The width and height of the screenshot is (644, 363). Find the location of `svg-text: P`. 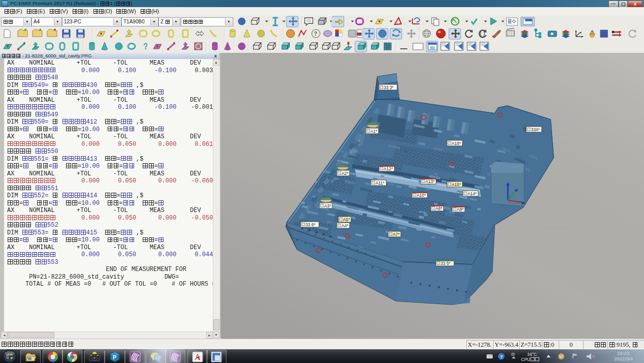

svg-text: P is located at coordinates (115, 357).